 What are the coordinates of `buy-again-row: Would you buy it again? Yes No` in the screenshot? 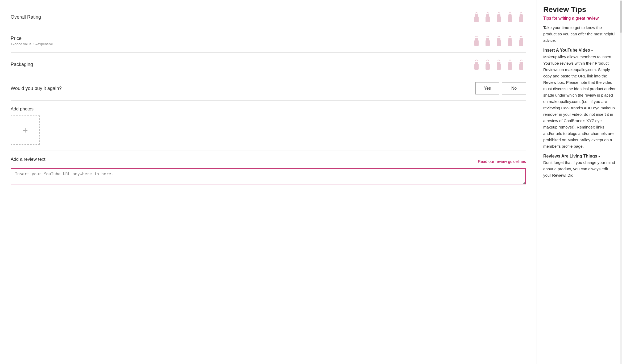 It's located at (268, 88).